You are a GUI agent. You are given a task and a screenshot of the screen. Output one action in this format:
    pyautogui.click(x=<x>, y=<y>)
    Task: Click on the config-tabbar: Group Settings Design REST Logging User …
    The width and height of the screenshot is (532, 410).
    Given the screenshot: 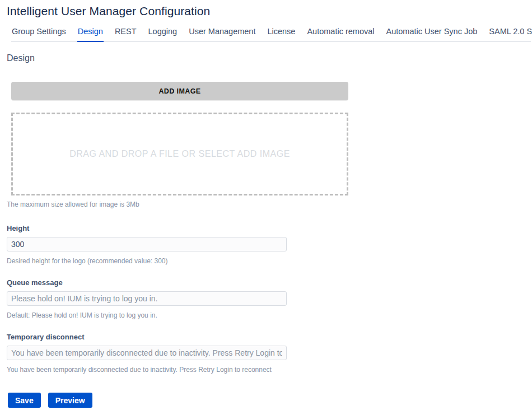 What is the action you would take?
    pyautogui.click(x=271, y=35)
    